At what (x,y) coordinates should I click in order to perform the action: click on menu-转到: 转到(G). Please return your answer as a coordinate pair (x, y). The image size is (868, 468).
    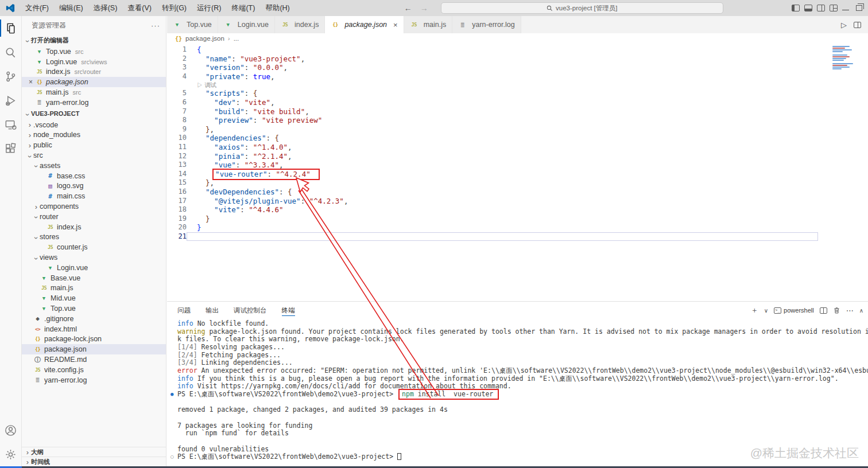
    Looking at the image, I should click on (175, 8).